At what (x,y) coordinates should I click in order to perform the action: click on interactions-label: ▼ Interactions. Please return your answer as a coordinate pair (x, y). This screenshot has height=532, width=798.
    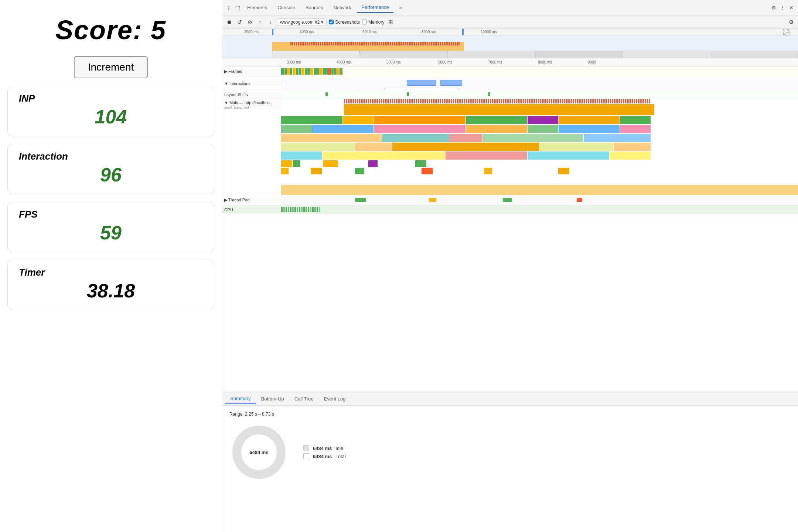
    Looking at the image, I should click on (252, 83).